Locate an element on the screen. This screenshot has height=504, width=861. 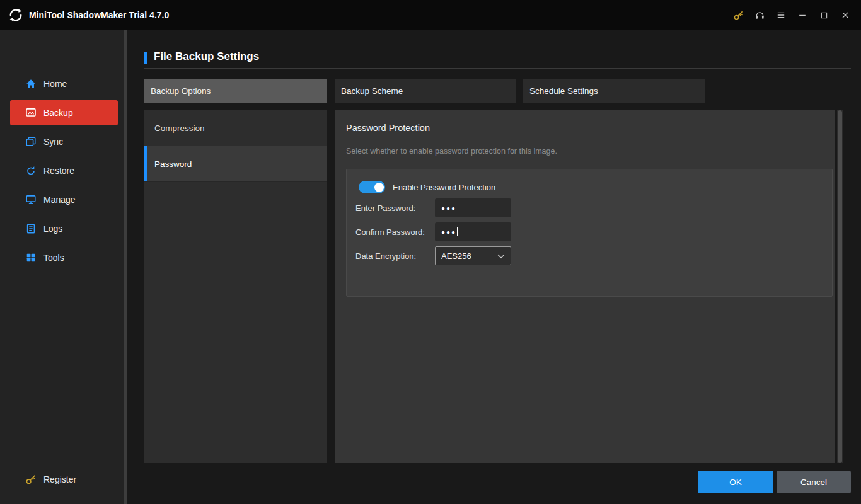
home-icon is located at coordinates (31, 84).